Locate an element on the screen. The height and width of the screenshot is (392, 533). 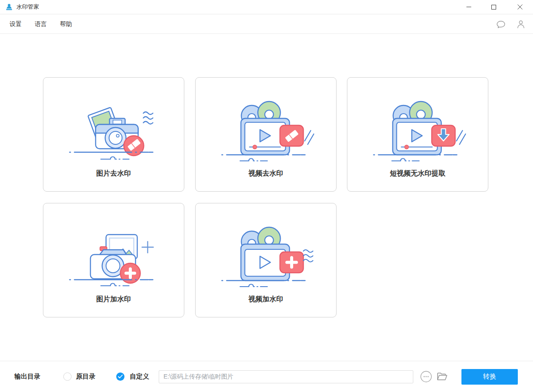
user-icon is located at coordinates (521, 24).